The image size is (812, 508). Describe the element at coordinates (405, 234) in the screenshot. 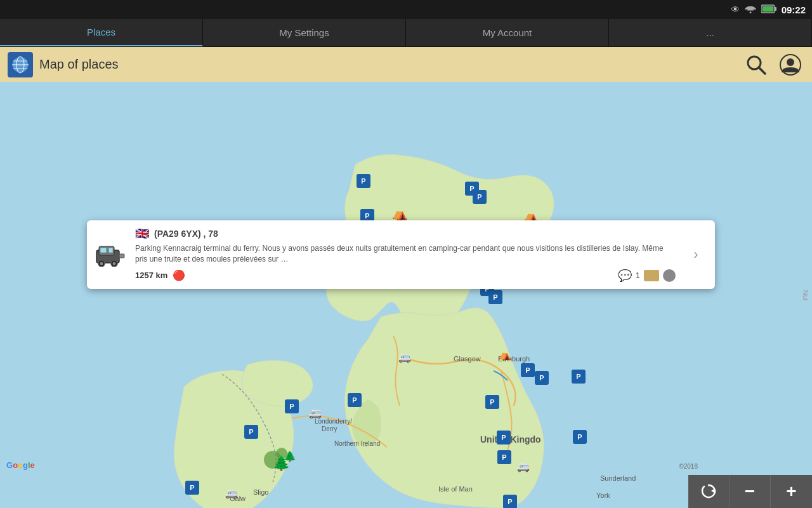

I see `popup-header: 🇬🇧 (PA29 6YX) , 78` at that location.